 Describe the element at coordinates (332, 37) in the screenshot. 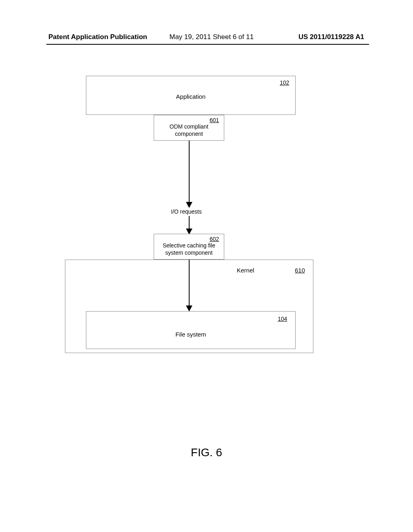

I see `header-right: US 2011/0119228 A1` at that location.